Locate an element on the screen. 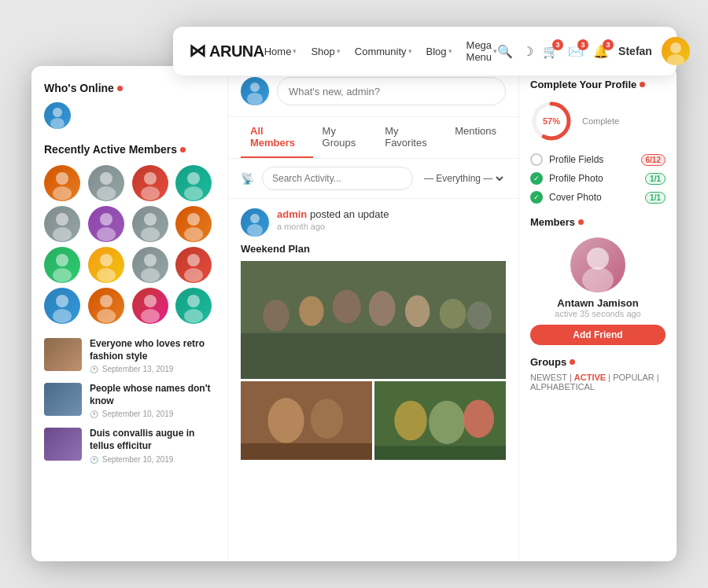  recent-post-2: People whose names don't know 🕐 Septembe… is located at coordinates (129, 401).